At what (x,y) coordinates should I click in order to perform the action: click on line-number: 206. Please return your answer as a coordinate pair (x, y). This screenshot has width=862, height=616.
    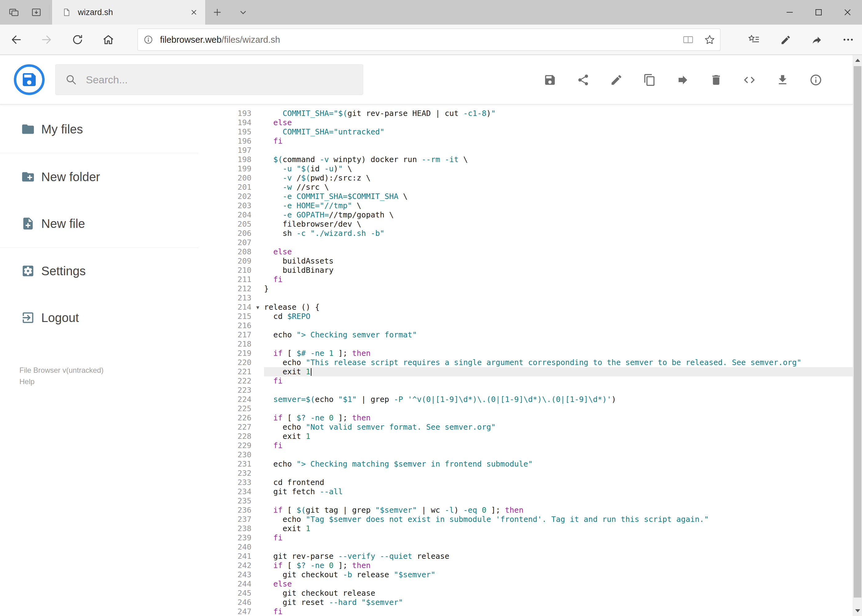
    Looking at the image, I should click on (225, 234).